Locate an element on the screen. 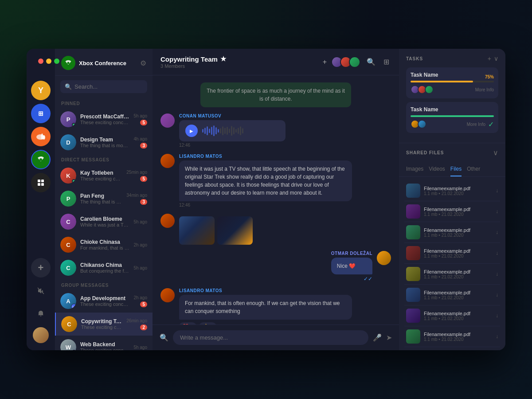 Image resolution: width=532 pixels, height=399 pixels. file-item-8: Filenameexample.pdf 1.1 mb • 21.02.2020 … is located at coordinates (452, 337).